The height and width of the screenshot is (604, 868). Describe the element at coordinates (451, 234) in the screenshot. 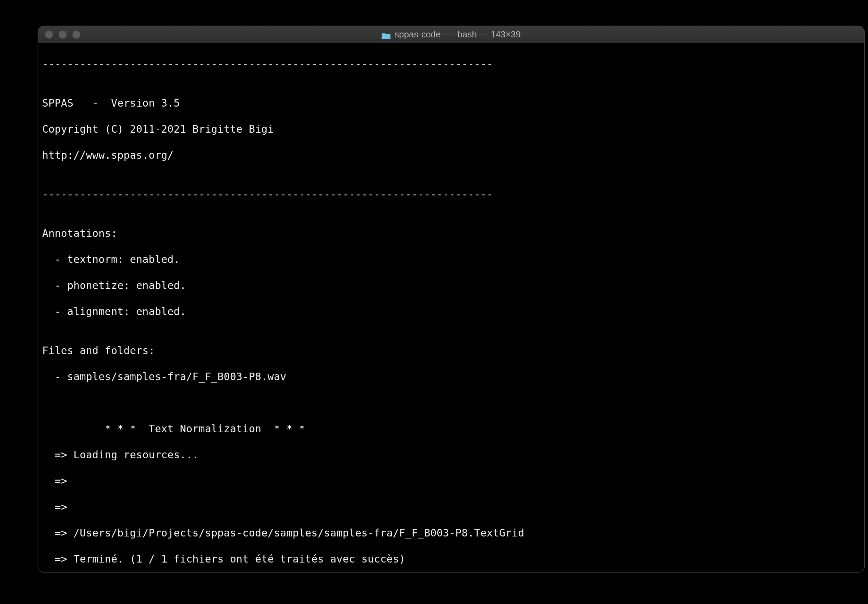

I see `output-line: Annotations:` at that location.